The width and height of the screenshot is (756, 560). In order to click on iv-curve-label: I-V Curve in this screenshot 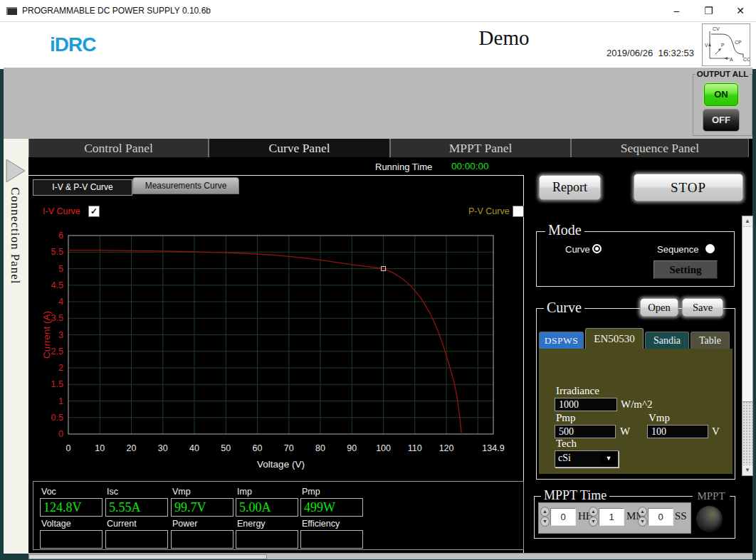, I will do `click(61, 211)`.